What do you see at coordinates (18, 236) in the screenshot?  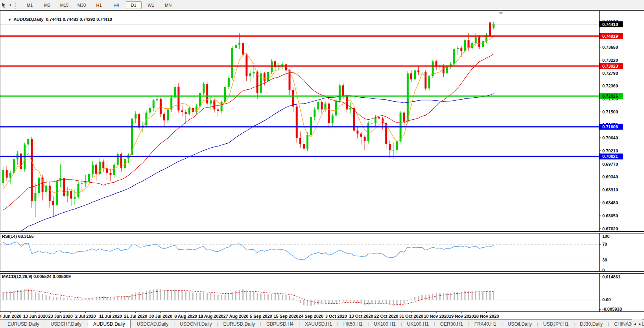 I see `rsi-indicator-label: RSI(14) 68.3155` at bounding box center [18, 236].